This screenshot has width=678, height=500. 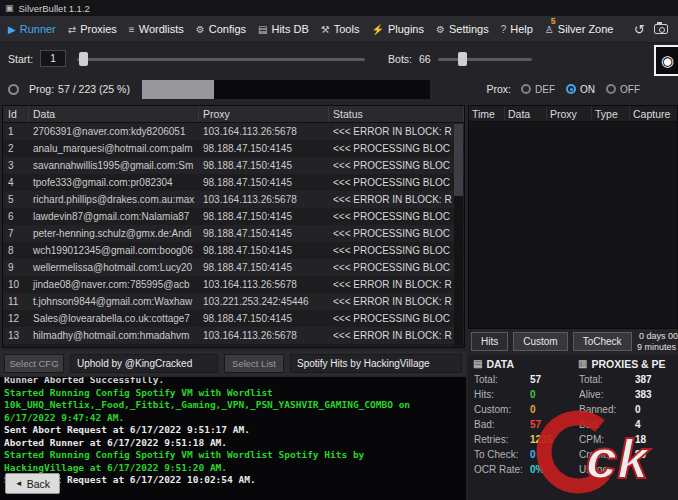 What do you see at coordinates (661, 29) in the screenshot?
I see `camera-icon` at bounding box center [661, 29].